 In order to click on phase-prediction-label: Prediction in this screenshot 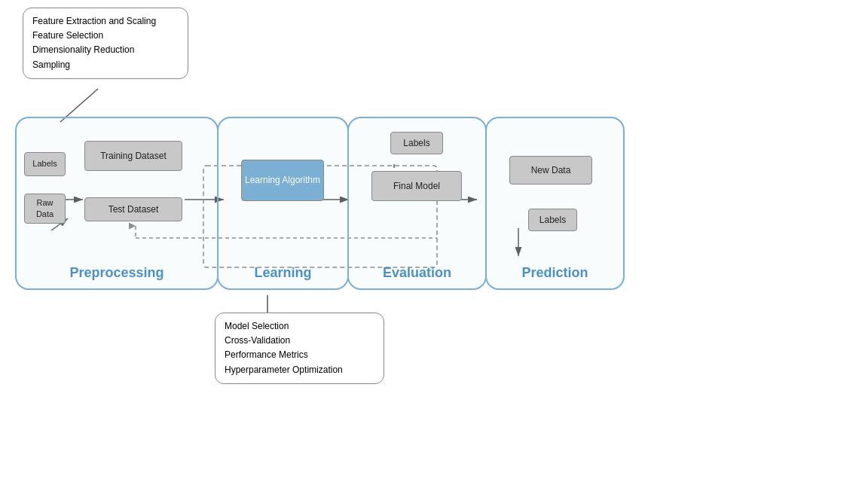, I will do `click(555, 273)`.